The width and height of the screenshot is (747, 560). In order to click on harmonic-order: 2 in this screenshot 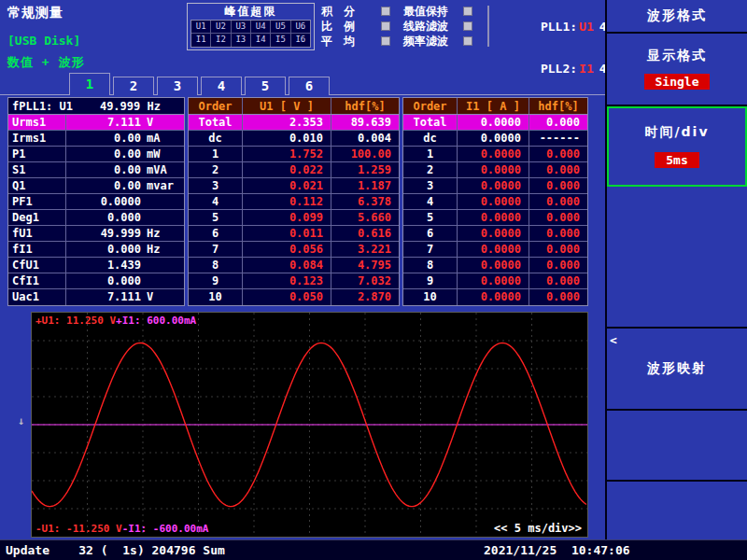, I will do `click(430, 170)`.